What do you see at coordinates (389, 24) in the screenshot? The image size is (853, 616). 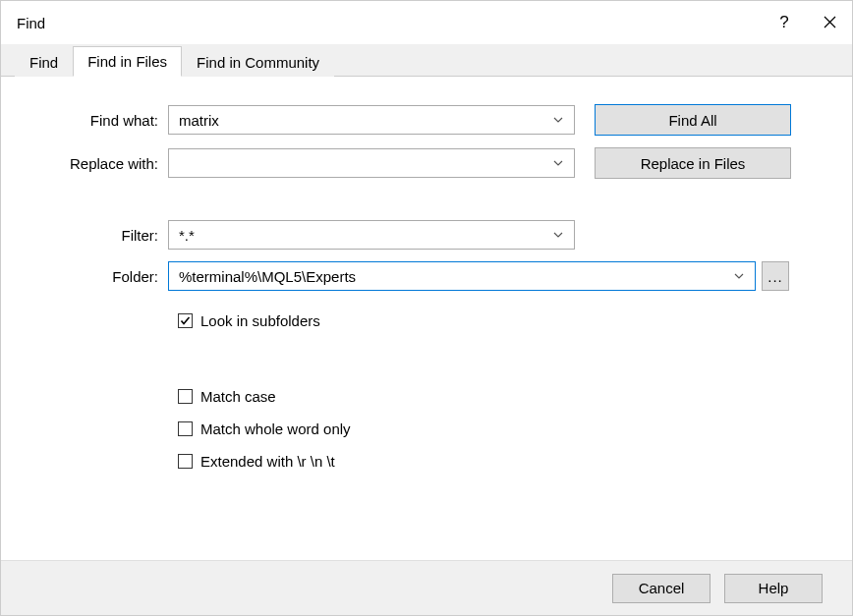 I see `window-title: Find` at bounding box center [389, 24].